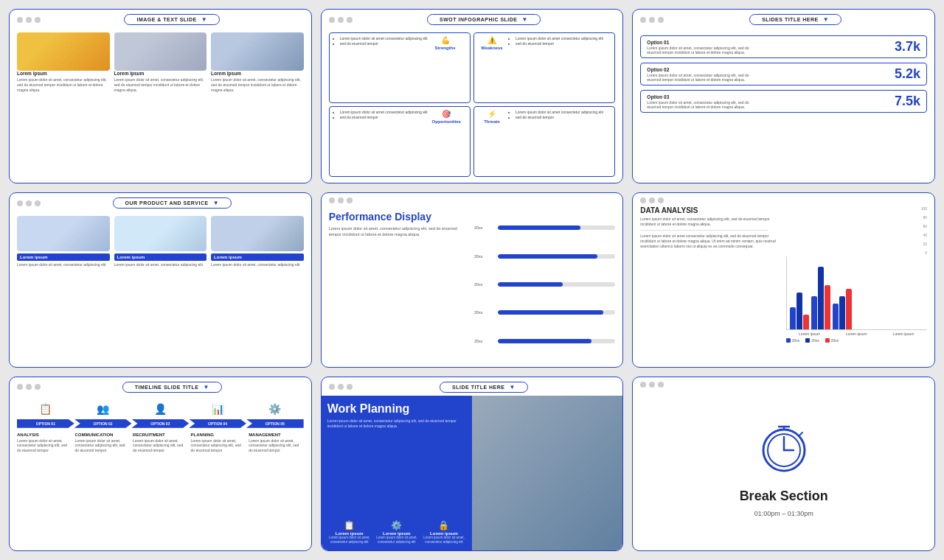 The width and height of the screenshot is (944, 560). Describe the element at coordinates (103, 435) in the screenshot. I see `tl-col2-title: COMMUNICATION` at that location.